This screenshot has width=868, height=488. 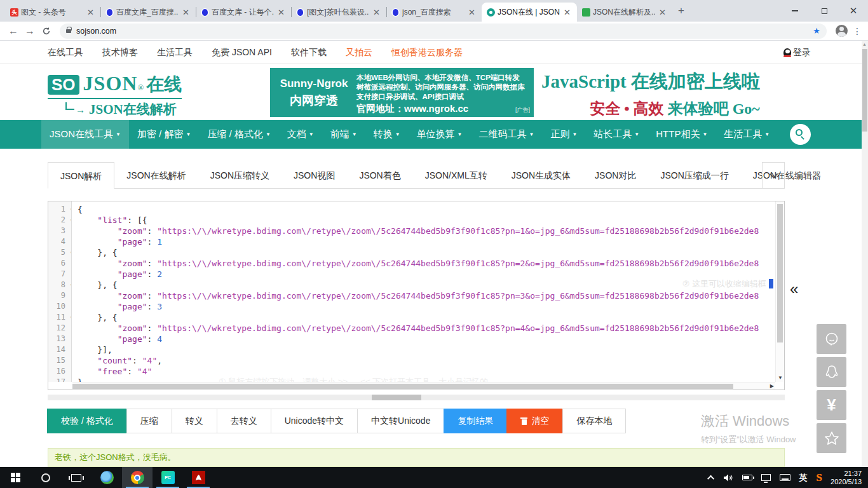 I want to click on tool-tab: JSON对比, so click(x=615, y=175).